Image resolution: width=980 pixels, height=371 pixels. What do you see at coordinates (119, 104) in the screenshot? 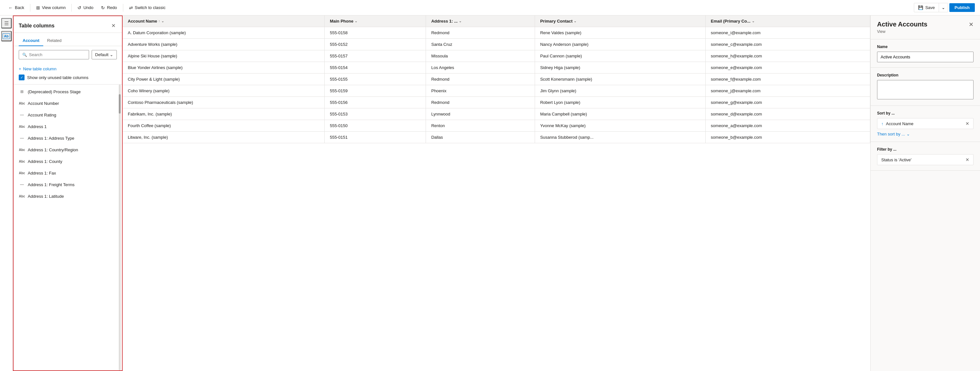
I see `scroll-thumb` at bounding box center [119, 104].